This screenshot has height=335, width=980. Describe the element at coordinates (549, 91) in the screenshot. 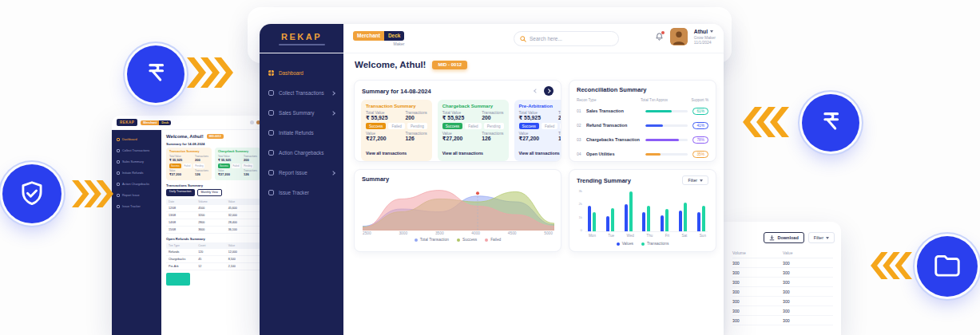

I see `carousel-next-button` at that location.